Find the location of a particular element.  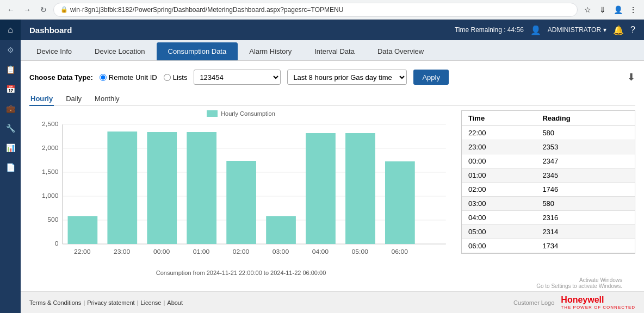

user-icon: 👤 is located at coordinates (536, 30).